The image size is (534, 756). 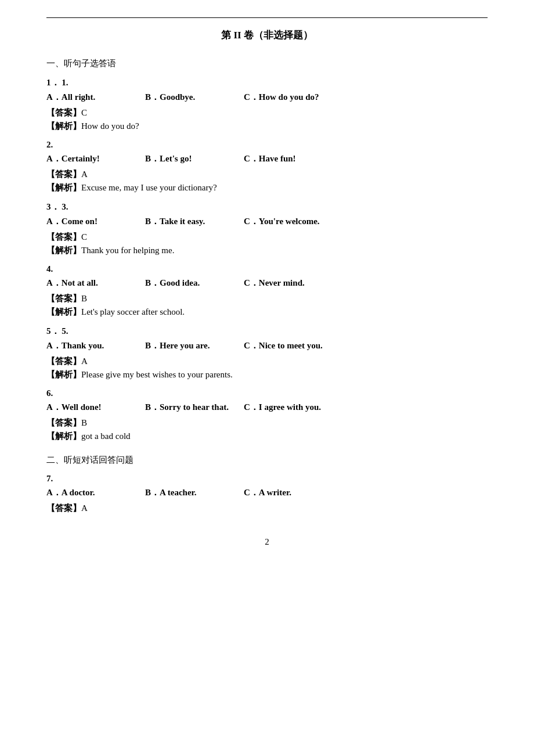 I want to click on question-5-option-c: C．Nice to meet you., so click(x=302, y=346).